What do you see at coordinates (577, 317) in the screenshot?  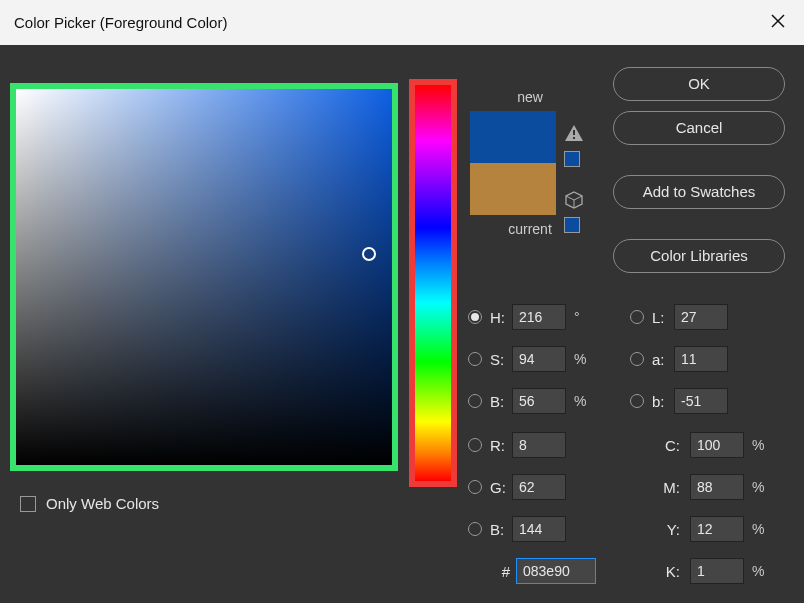 I see `h-unit: °` at bounding box center [577, 317].